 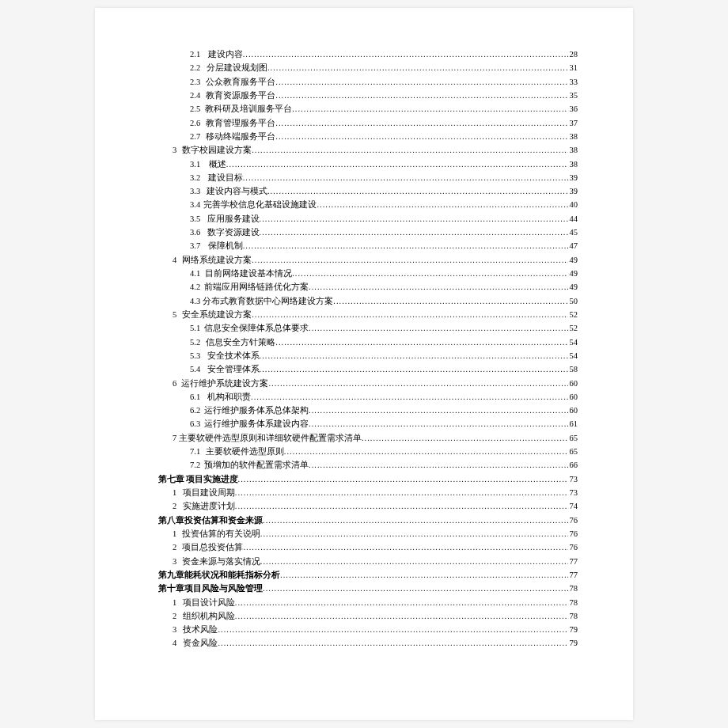 What do you see at coordinates (218, 165) in the screenshot?
I see `toc-title: 概述` at bounding box center [218, 165].